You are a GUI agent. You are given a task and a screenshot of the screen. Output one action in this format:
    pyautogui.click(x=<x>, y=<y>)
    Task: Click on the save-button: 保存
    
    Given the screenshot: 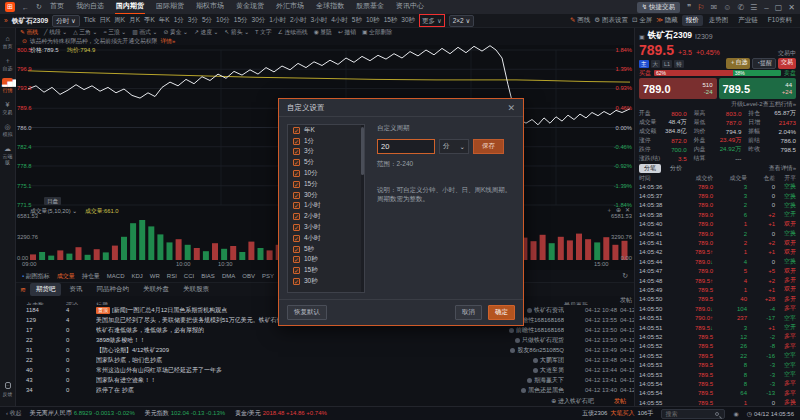 What is the action you would take?
    pyautogui.click(x=488, y=146)
    